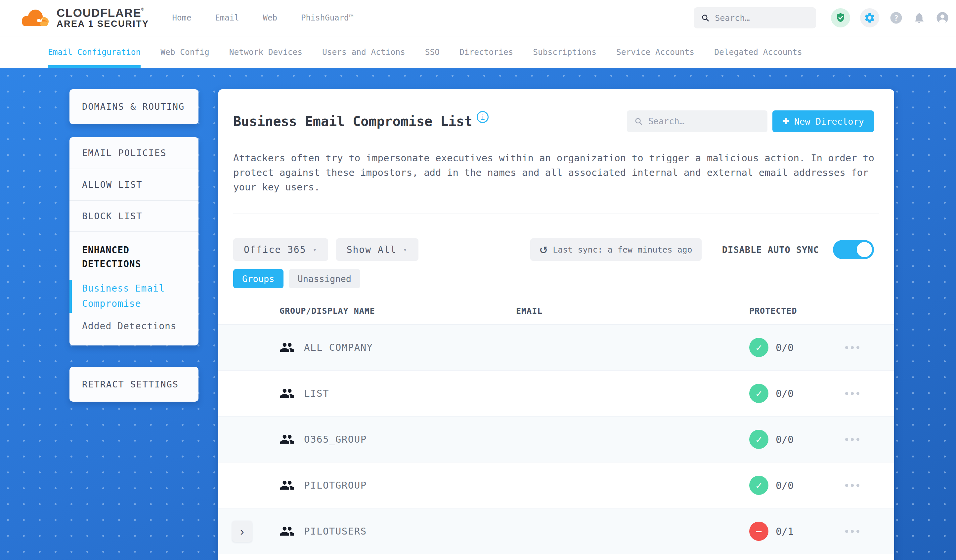 Image resolution: width=956 pixels, height=560 pixels. What do you see at coordinates (227, 18) in the screenshot?
I see `topnav-item: Email` at bounding box center [227, 18].